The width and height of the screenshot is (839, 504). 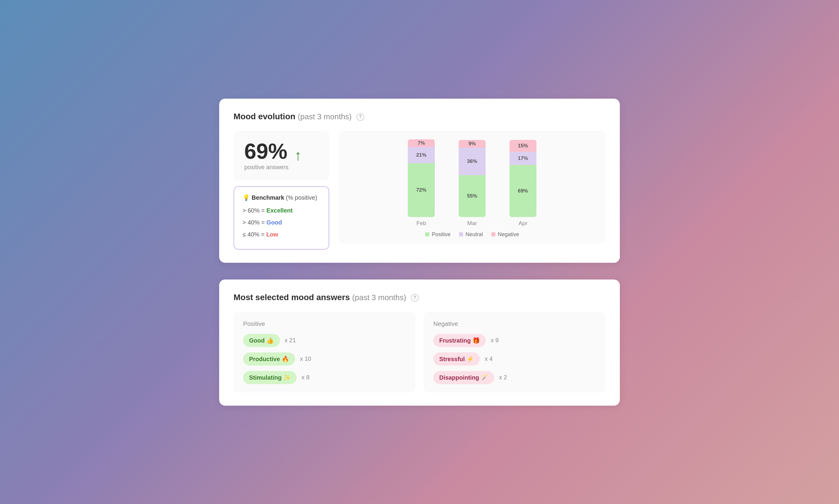 What do you see at coordinates (274, 222) in the screenshot?
I see `benchmark-value-1: Good` at bounding box center [274, 222].